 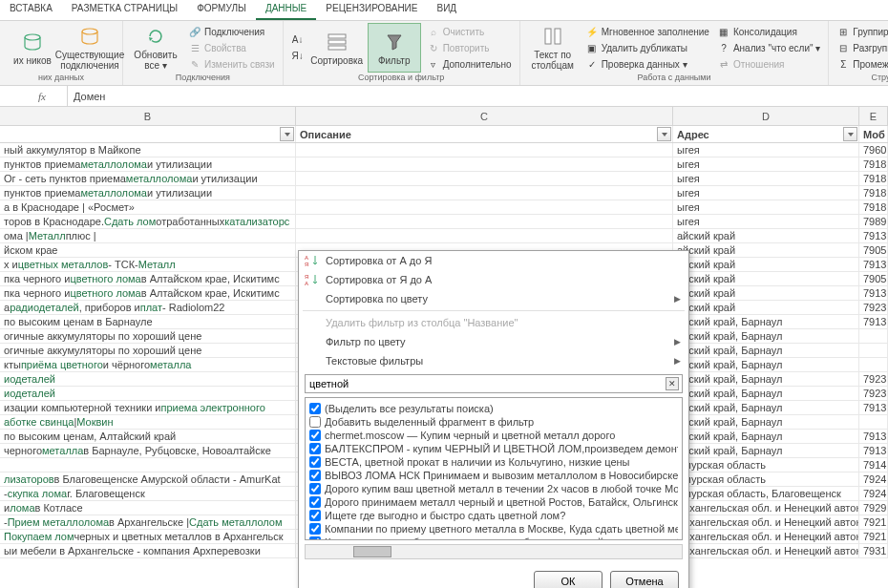 What do you see at coordinates (298, 56) in the screenshot?
I see `sort-za-button: Я↓` at bounding box center [298, 56].